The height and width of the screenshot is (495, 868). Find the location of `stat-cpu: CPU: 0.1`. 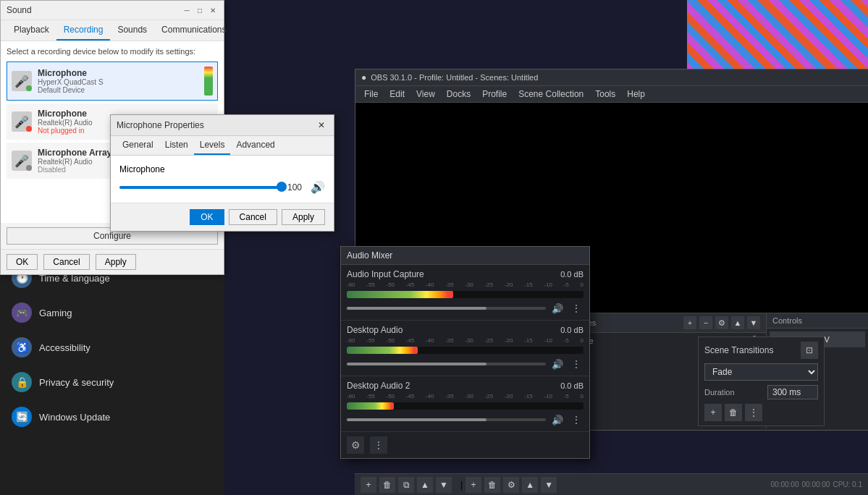

stat-cpu: CPU: 0.1 is located at coordinates (847, 485).